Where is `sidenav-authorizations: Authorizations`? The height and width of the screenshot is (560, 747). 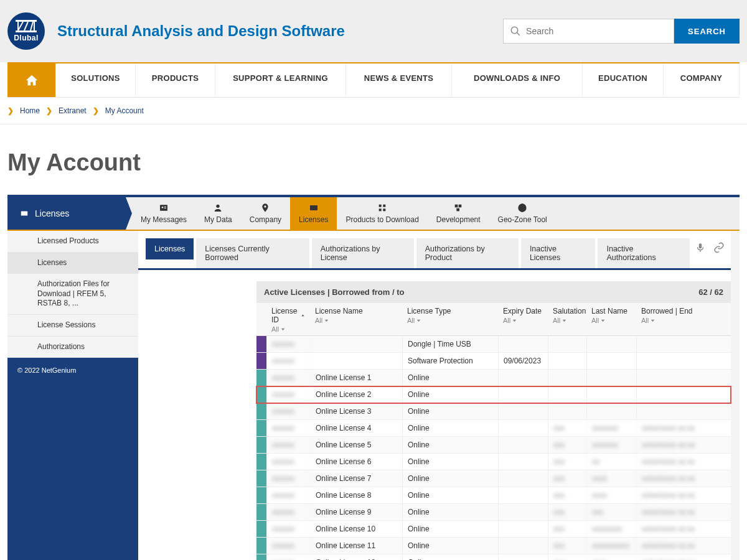 sidenav-authorizations: Authorizations is located at coordinates (73, 347).